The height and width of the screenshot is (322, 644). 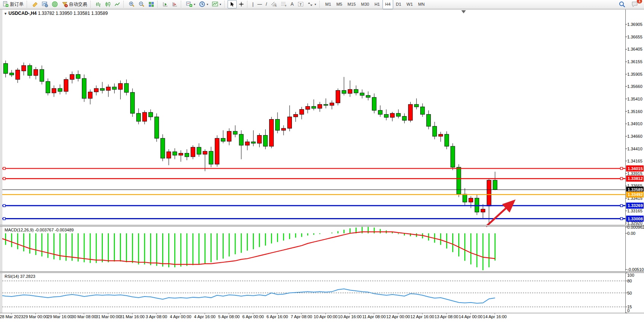 I want to click on text-label-tool-button: T, so click(x=301, y=4).